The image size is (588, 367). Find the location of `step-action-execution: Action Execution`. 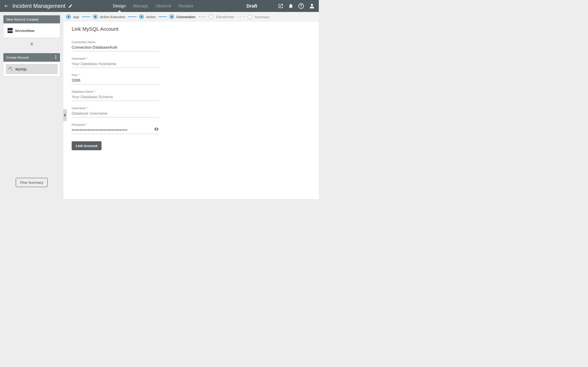

step-action-execution: Action Execution is located at coordinates (109, 17).